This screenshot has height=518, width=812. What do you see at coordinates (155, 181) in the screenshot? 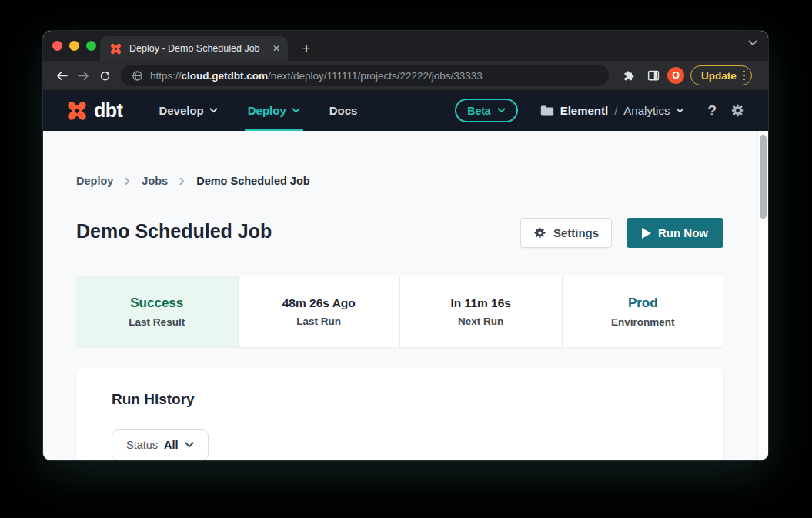
I see `breadcrumb-jobs: Jobs` at bounding box center [155, 181].